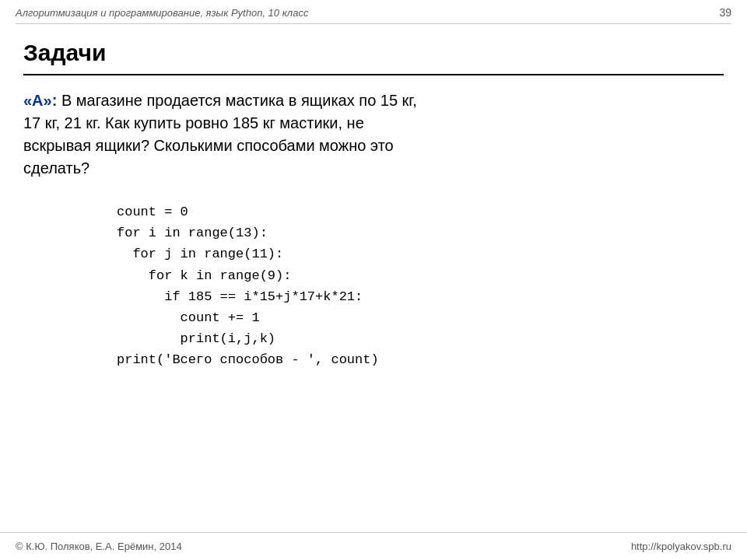 This screenshot has width=747, height=560. What do you see at coordinates (420, 212) in the screenshot?
I see `code-line-1: count = 0` at bounding box center [420, 212].